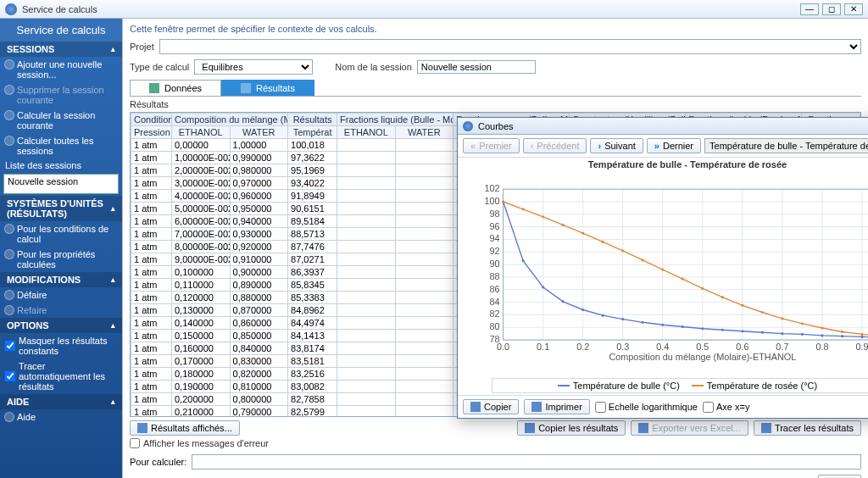 This screenshot has width=868, height=478. What do you see at coordinates (510, 47) in the screenshot?
I see `projet-select` at bounding box center [510, 47].